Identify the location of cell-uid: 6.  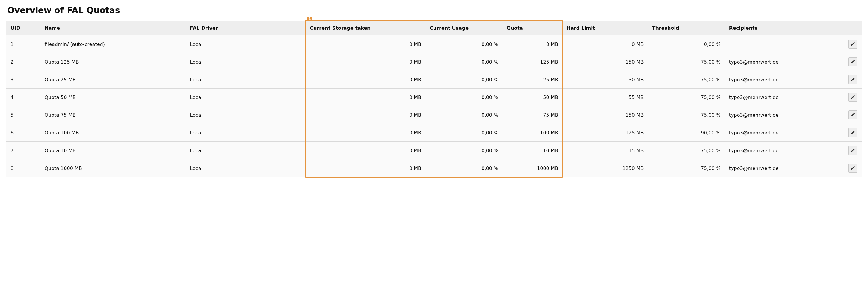
(24, 133).